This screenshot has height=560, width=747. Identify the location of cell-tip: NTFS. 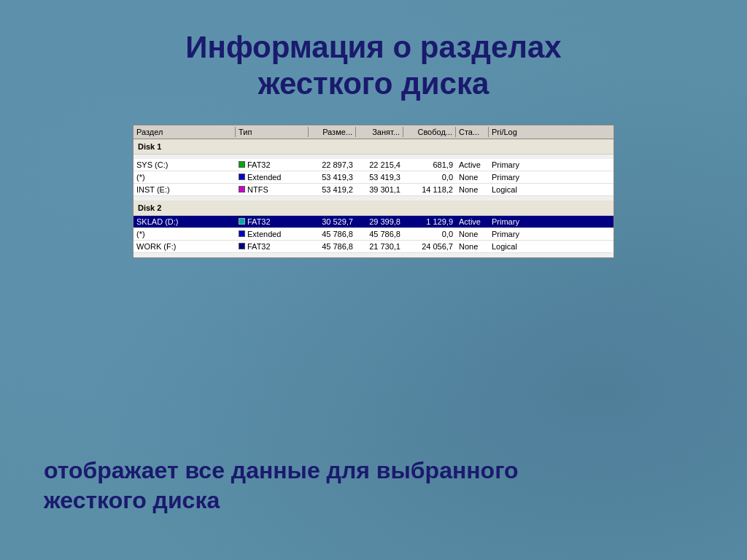
(272, 190).